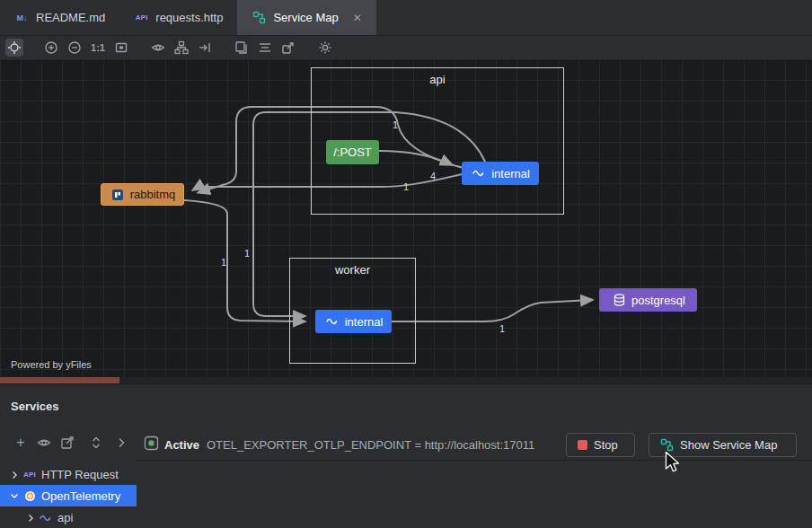 Image resolution: width=812 pixels, height=528 pixels. Describe the element at coordinates (21, 443) in the screenshot. I see `add-service-button: +` at that location.